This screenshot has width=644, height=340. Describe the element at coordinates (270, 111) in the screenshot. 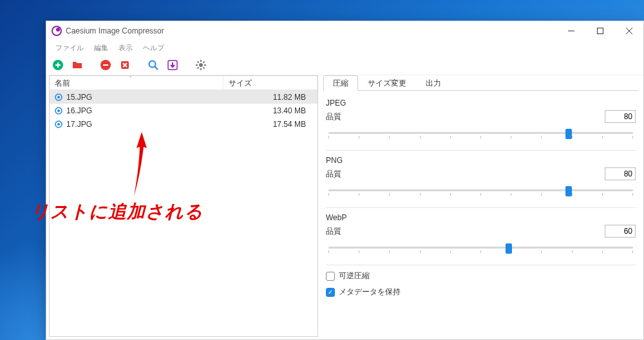

I see `file-size: 13.40 MB` at that location.